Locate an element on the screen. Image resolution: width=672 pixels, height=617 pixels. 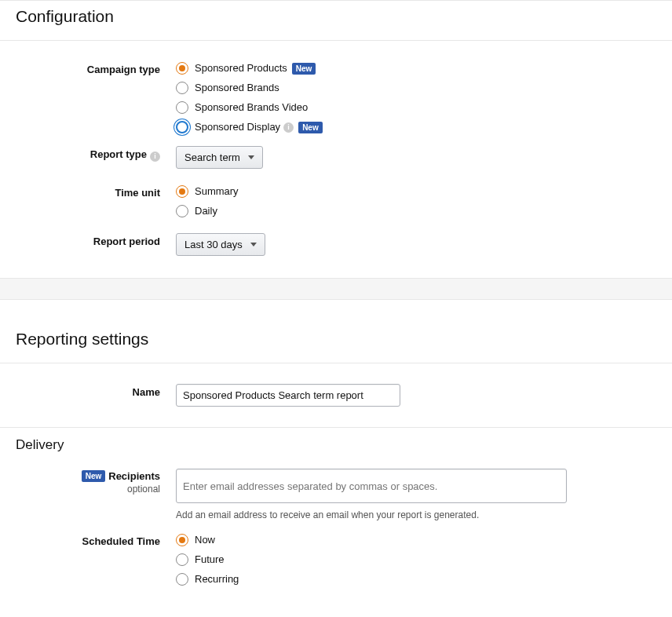
radio-label: Summary is located at coordinates (217, 192).